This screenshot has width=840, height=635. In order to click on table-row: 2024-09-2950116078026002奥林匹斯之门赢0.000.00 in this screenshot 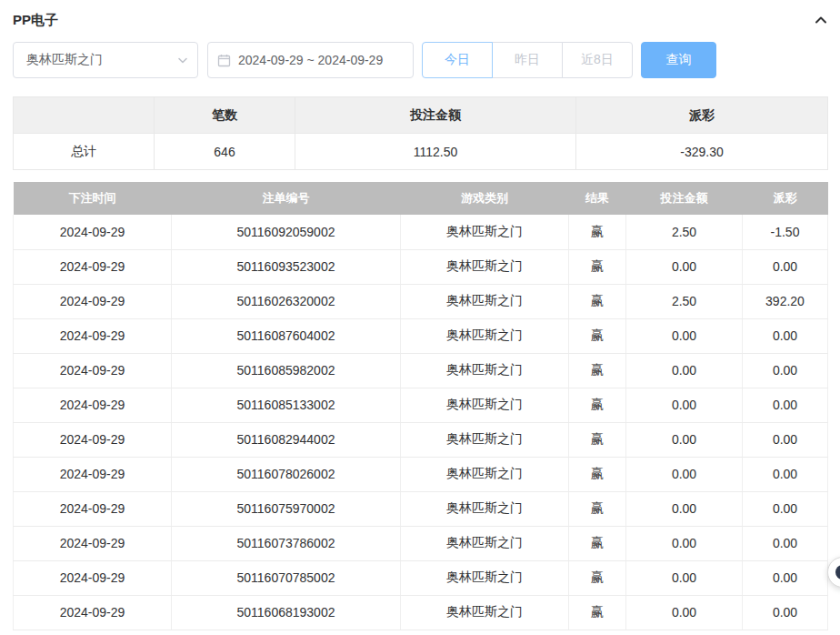, I will do `click(421, 474)`.